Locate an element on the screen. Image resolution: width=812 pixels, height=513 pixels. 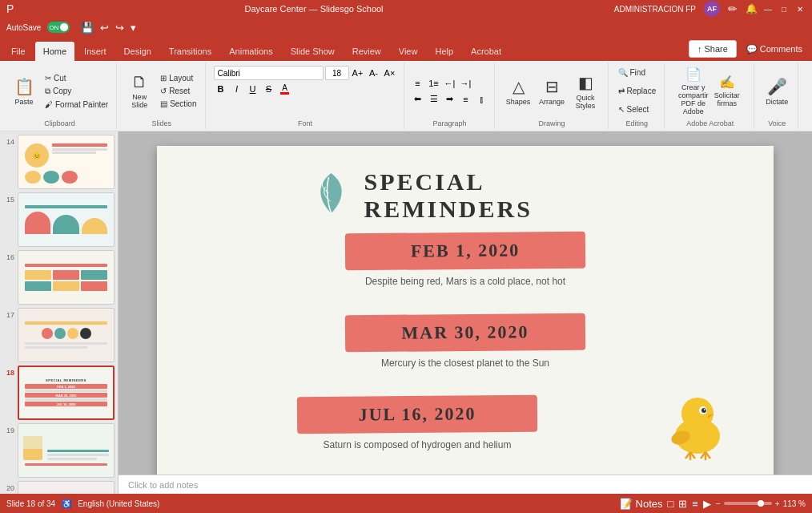
slide-thumb-14: 14 😊 is located at coordinates (59, 162).